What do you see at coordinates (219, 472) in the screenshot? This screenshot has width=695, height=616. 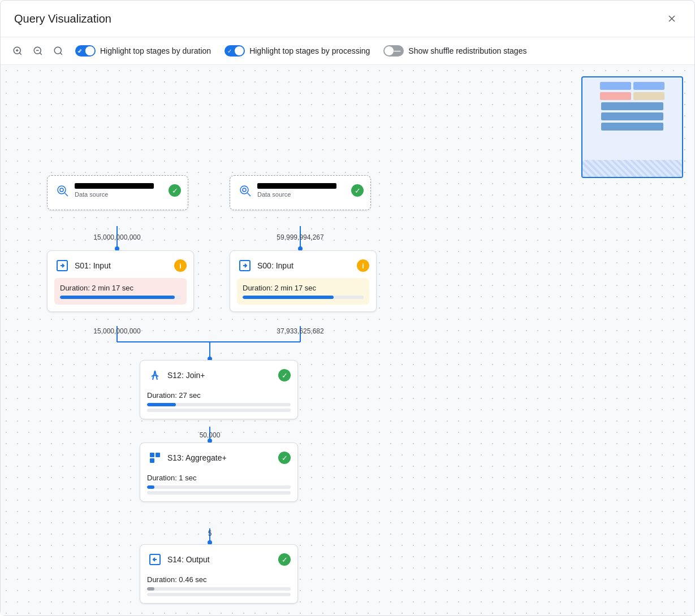 I see `s13-node: S13: Aggregate+ ✓ Duration: 1 sec` at bounding box center [219, 472].